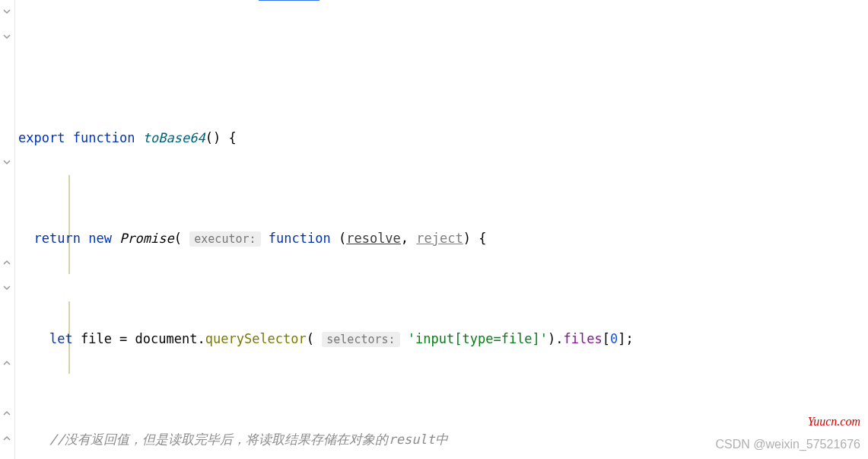 This screenshot has height=459, width=868. I want to click on prop-files: files, so click(583, 339).